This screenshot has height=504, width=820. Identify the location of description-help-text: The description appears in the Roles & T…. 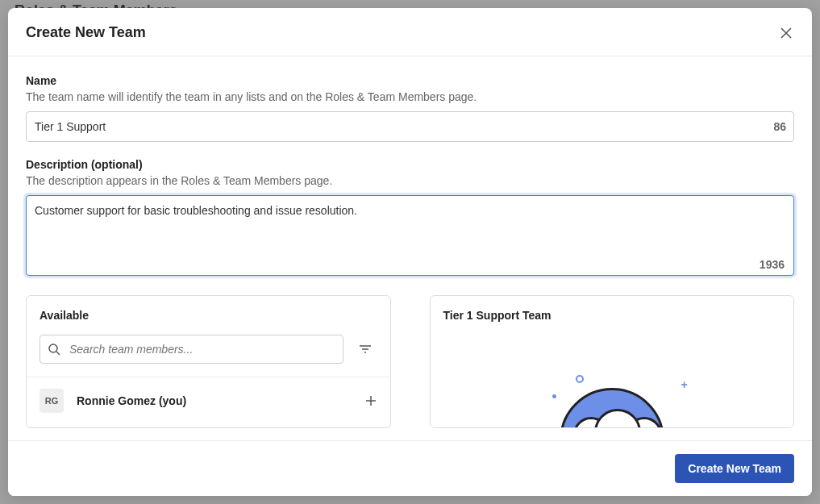
(410, 181).